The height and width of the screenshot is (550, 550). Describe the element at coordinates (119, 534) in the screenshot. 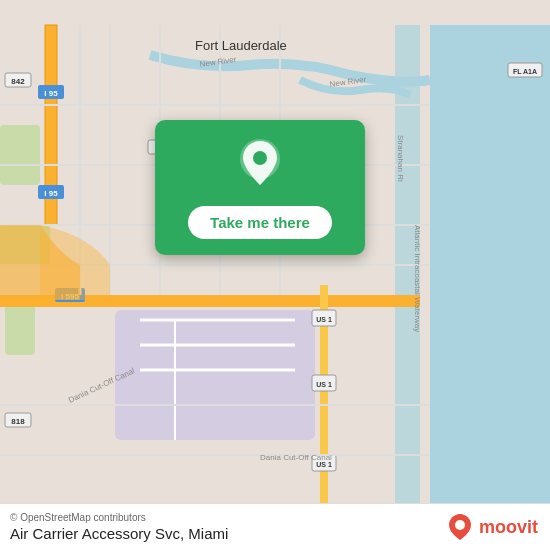

I see `location-name: Air Carrier Accessory Svc, Miami` at that location.